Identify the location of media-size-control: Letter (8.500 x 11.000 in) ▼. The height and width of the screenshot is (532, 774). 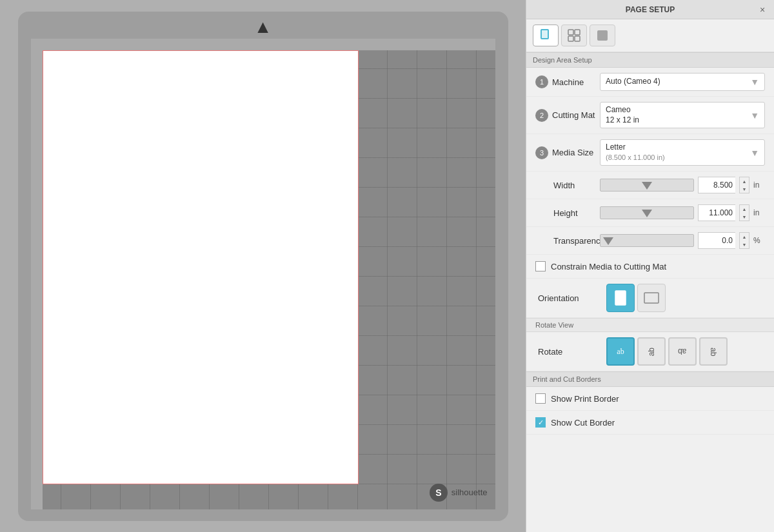
(682, 152).